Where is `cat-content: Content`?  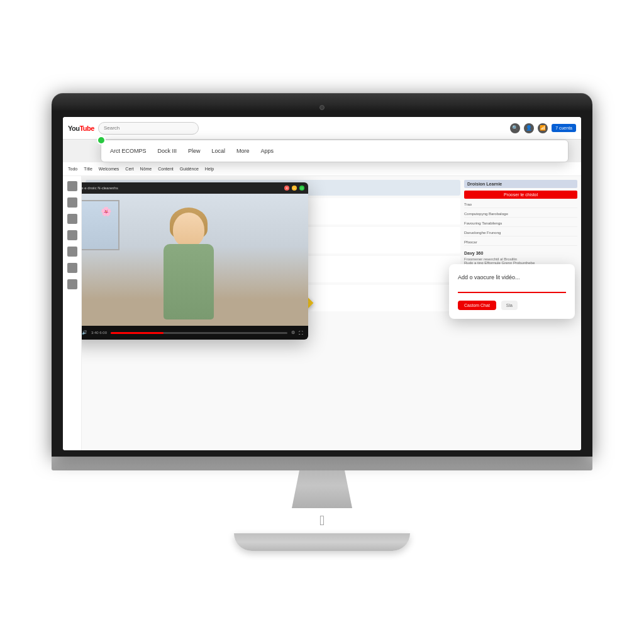
cat-content: Content is located at coordinates (166, 169).